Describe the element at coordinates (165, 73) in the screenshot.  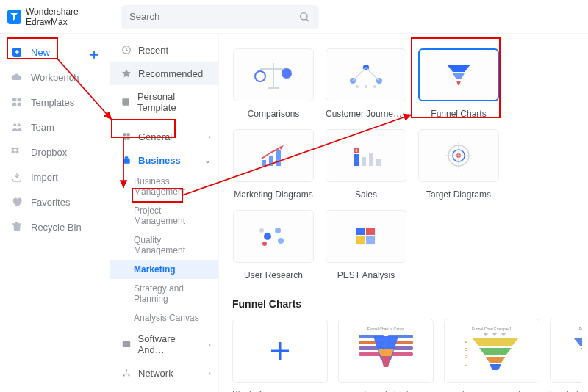
I see `cat-recommended: Recommended` at that location.